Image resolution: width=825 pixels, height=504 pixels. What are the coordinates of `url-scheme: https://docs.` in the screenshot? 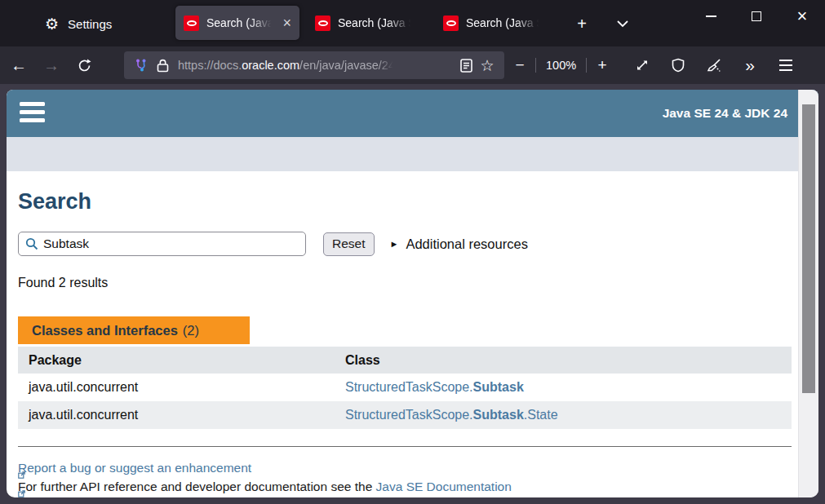 It's located at (210, 65).